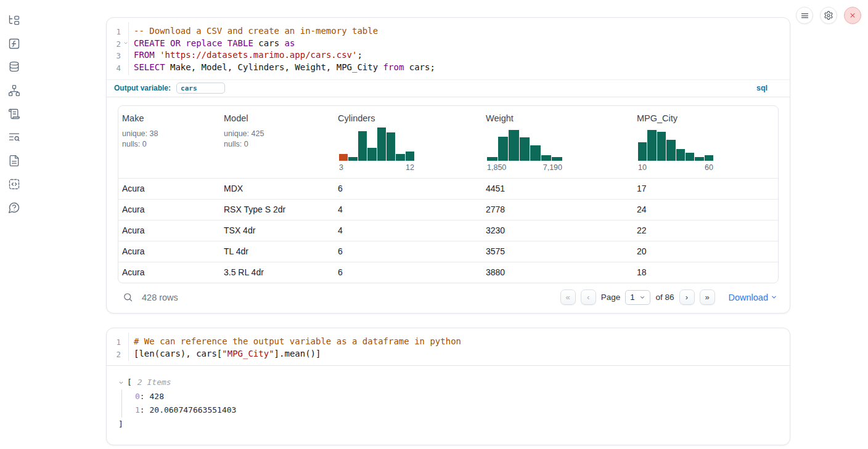 This screenshot has width=868, height=449. What do you see at coordinates (14, 208) in the screenshot?
I see `chat-question-icon` at bounding box center [14, 208].